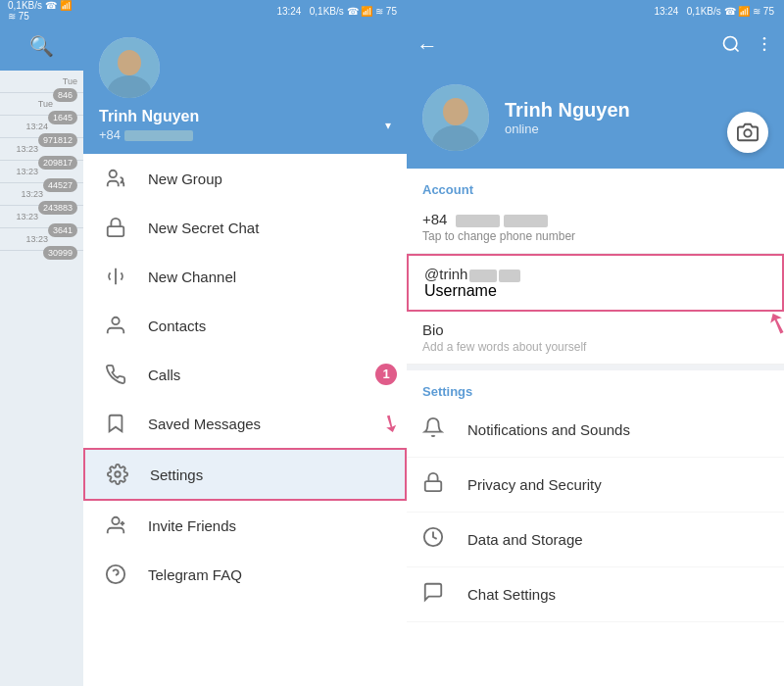 This screenshot has height=686, width=784. I want to click on chat-list-header: 🔍, so click(41, 46).